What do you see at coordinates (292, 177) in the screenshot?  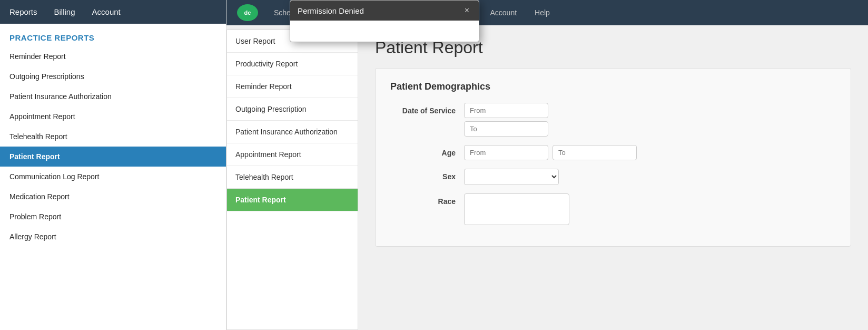 I see `dropdown-item: Telehealth Report` at bounding box center [292, 177].